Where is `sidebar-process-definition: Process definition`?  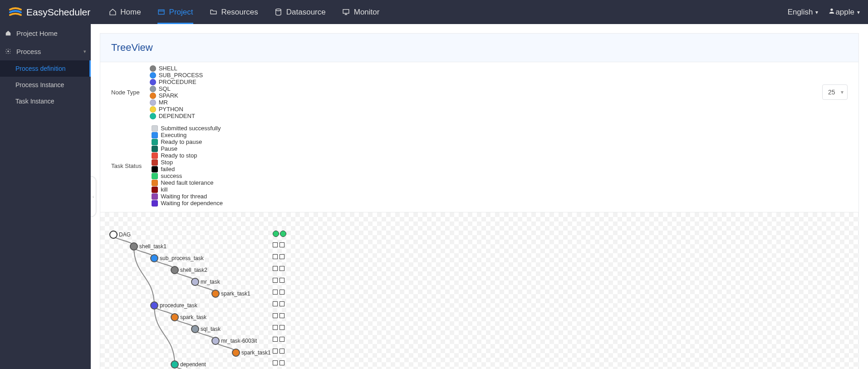
sidebar-process-definition: Process definition is located at coordinates (45, 69).